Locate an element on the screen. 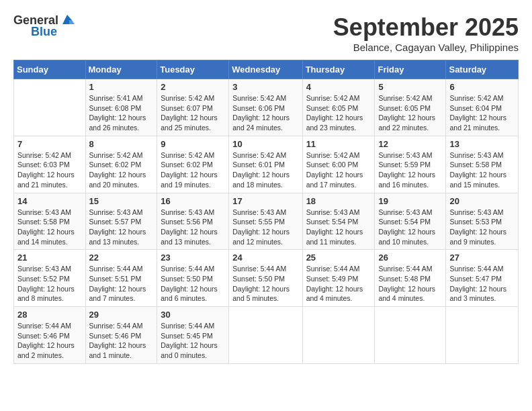 Image resolution: width=532 pixels, height=411 pixels. logo: General Blue is located at coordinates (44, 26).